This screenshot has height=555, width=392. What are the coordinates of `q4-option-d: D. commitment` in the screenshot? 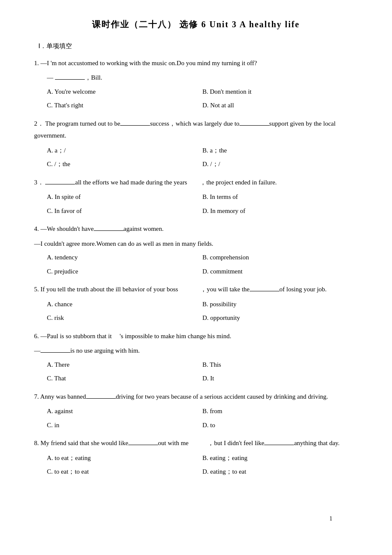 It's located at (280, 272).